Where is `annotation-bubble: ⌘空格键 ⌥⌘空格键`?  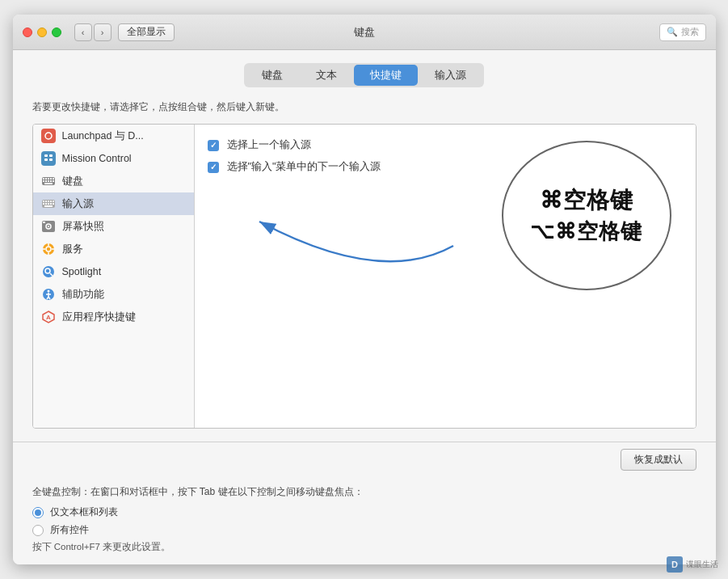 annotation-bubble: ⌘空格键 ⌥⌘空格键 is located at coordinates (587, 215).